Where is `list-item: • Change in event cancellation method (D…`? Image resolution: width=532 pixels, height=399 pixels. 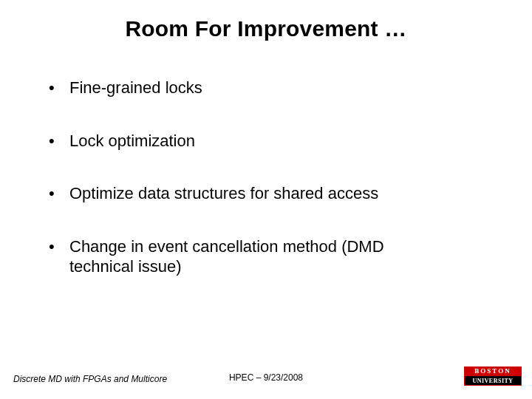 list-item: • Change in event cancellation method (D… is located at coordinates (267, 257).